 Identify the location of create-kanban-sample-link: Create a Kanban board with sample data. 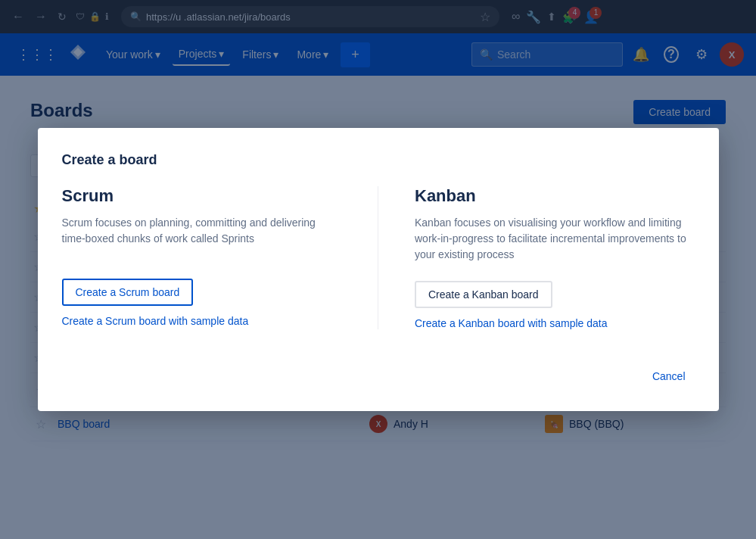
(555, 323).